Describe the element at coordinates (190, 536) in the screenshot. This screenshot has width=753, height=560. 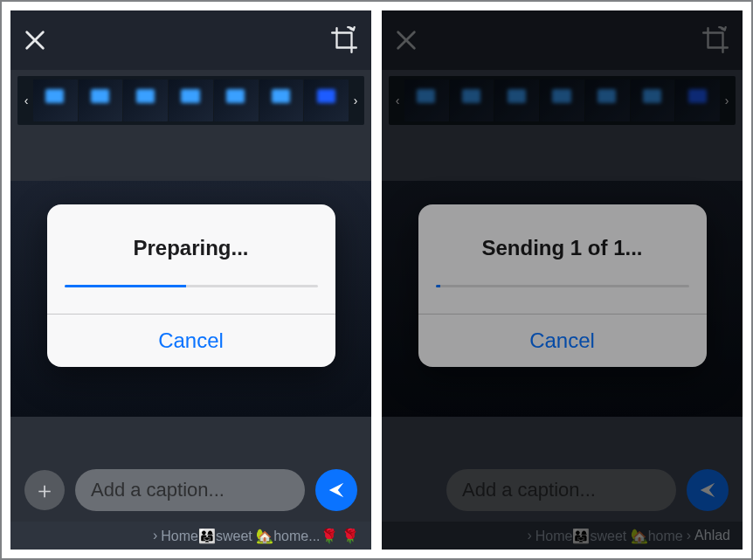
I see `recipient-bar: › Home👨‍👩‍👧sweet 🏡home...🌹 🌹` at that location.